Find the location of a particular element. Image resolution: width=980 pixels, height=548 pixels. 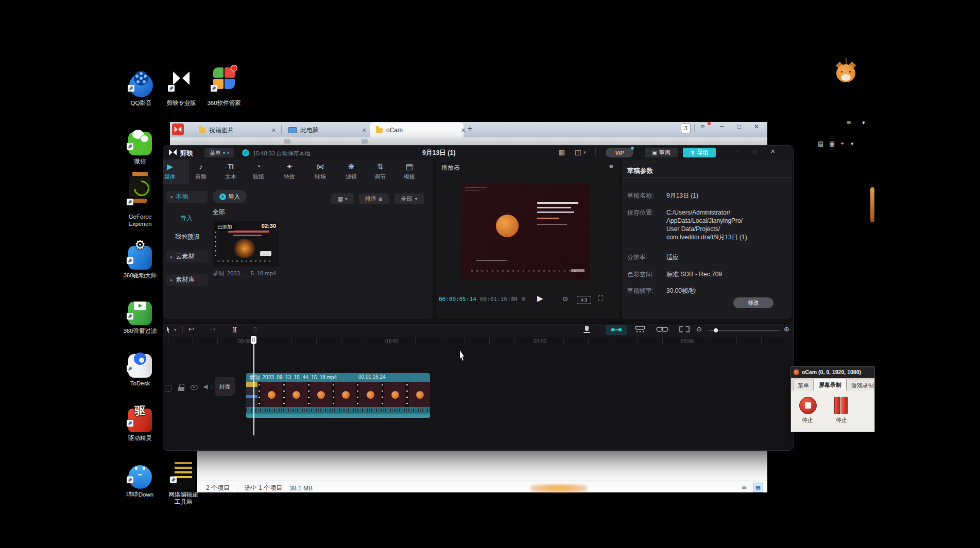

clip-audio-waveform is located at coordinates (338, 411).